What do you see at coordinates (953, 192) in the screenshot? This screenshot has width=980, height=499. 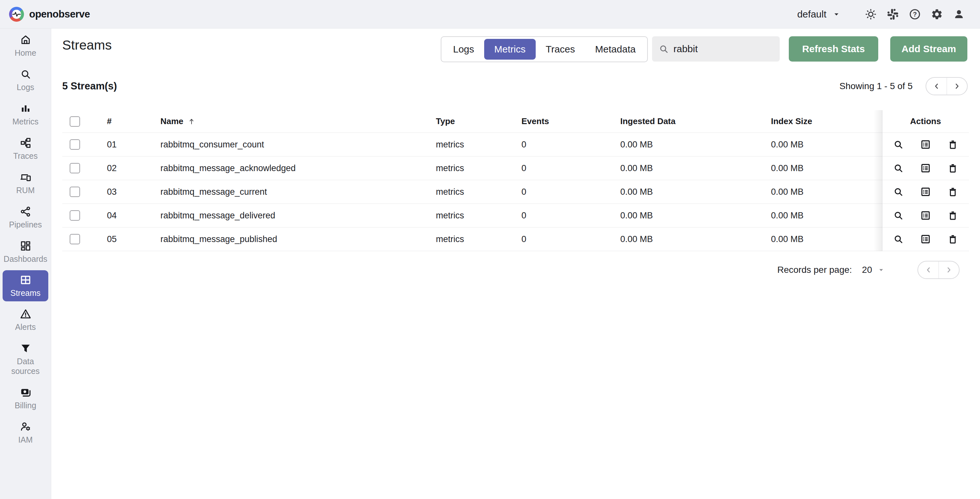 I see `trash-icon` at bounding box center [953, 192].